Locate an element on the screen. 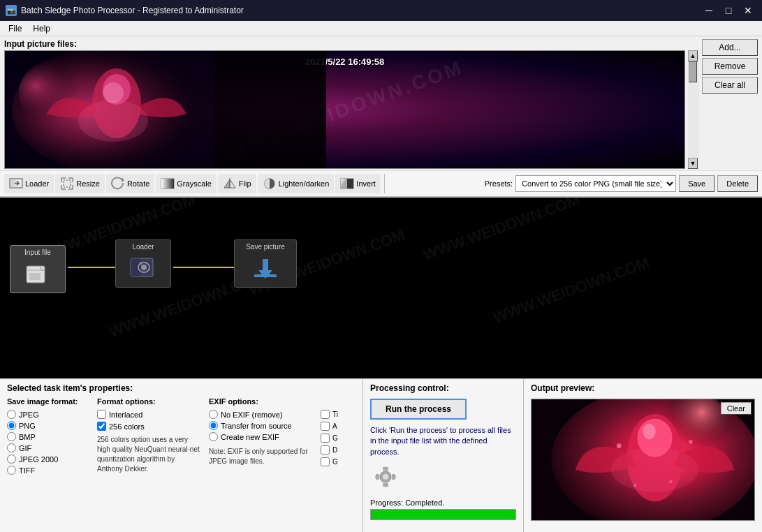  window-controls: ─ □ ✕ is located at coordinates (728, 10).